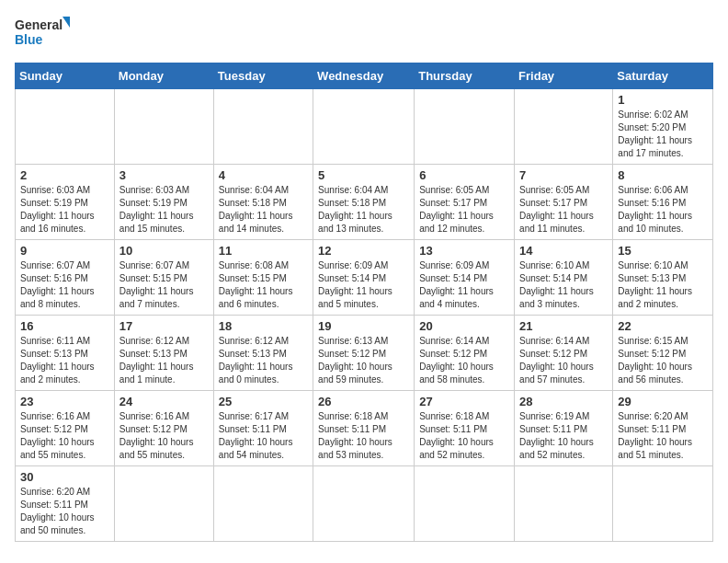 The image size is (728, 563). What do you see at coordinates (29, 40) in the screenshot?
I see `svg-text: Blue` at bounding box center [29, 40].